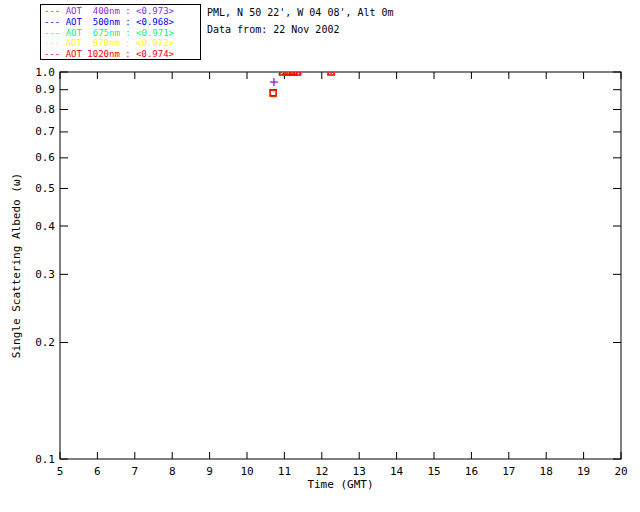 The image size is (640, 512). I want to click on x-tick-label: 20, so click(620, 472).